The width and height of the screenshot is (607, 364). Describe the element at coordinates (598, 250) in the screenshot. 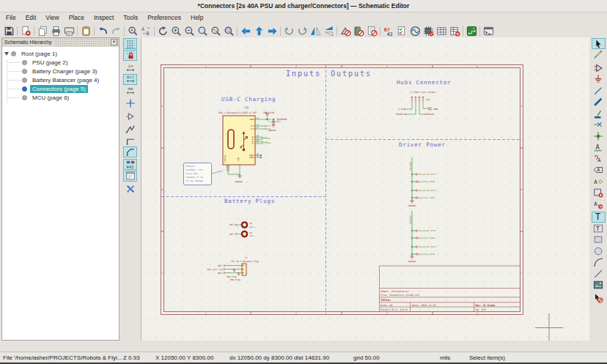

I see `add-circle-button` at that location.